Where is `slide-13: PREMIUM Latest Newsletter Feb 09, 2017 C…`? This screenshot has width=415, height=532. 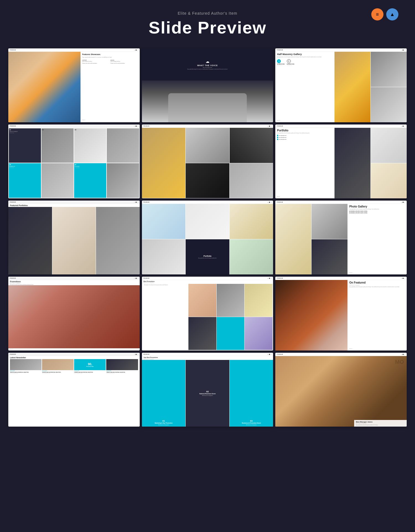 slide-13: PREMIUM Latest Newsletter Feb 09, 2017 C… is located at coordinates (74, 390).